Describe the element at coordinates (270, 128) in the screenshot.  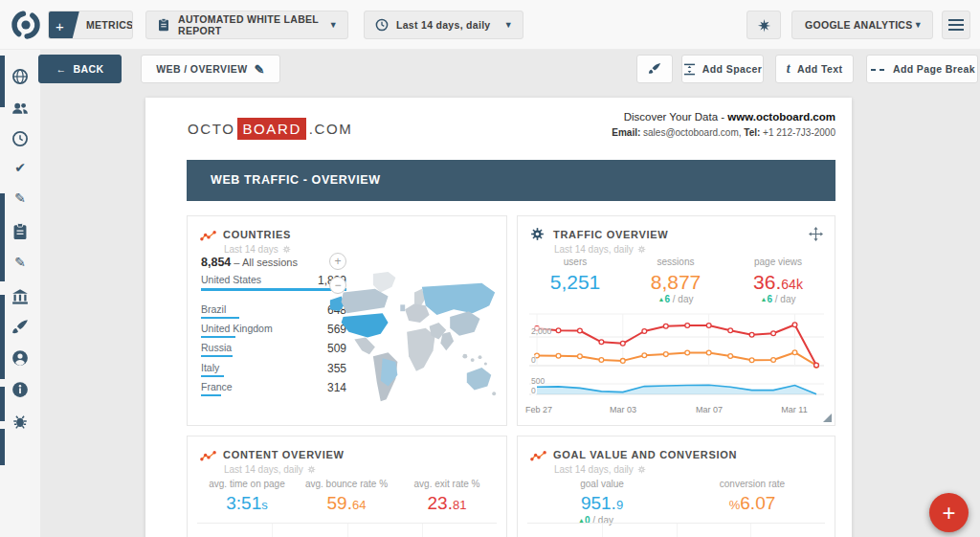
I see `brand-logo: OCTO BOARD .COM` at that location.